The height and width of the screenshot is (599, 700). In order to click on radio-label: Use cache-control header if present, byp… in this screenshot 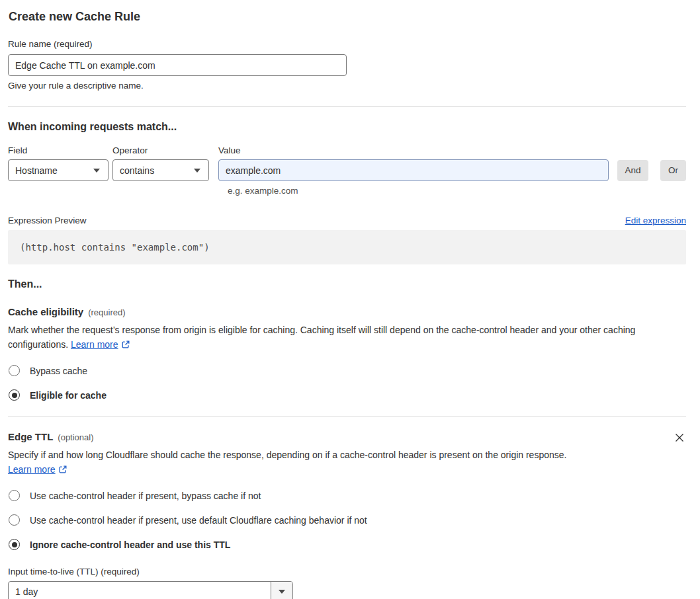, I will do `click(146, 496)`.